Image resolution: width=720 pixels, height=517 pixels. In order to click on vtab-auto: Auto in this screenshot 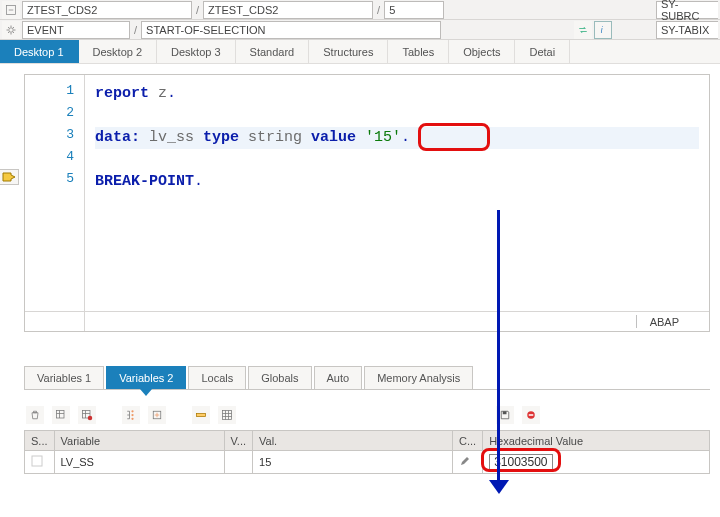, I will do `click(338, 378)`.